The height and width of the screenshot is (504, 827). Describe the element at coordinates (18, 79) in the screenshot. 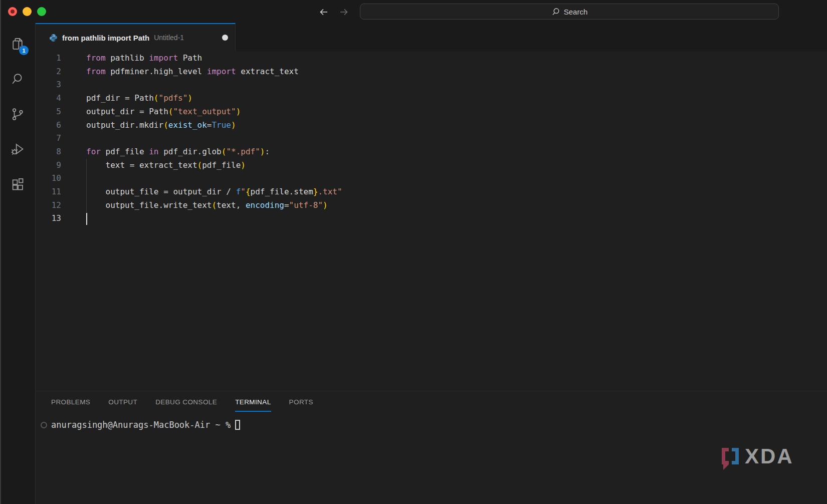

I see `sidebar-item-search` at that location.